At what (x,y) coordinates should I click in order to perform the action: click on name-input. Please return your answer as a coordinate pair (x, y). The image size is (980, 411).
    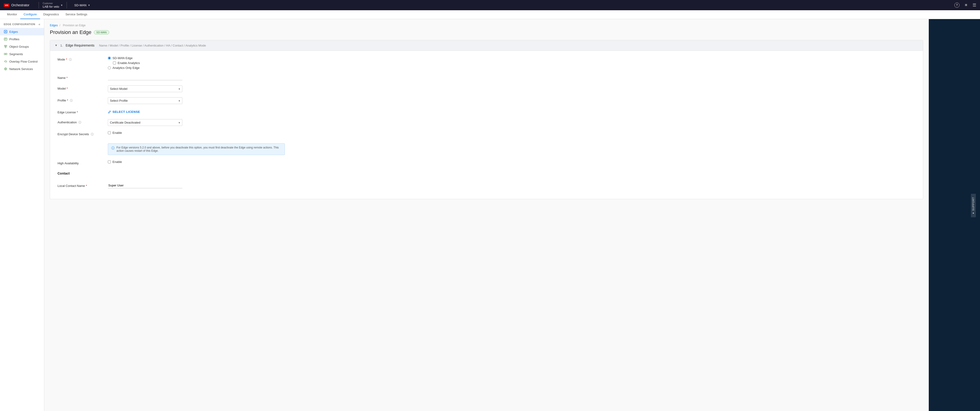
    Looking at the image, I should click on (145, 78).